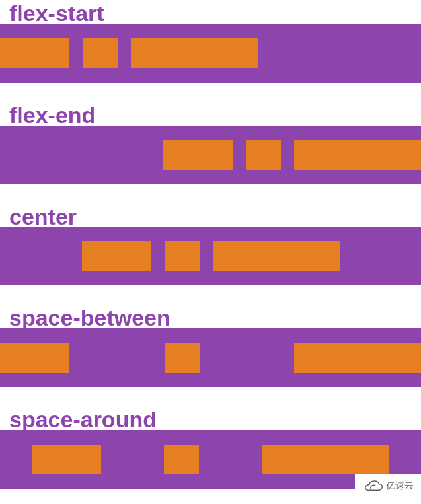  I want to click on demo-flex-end, so click(210, 155).